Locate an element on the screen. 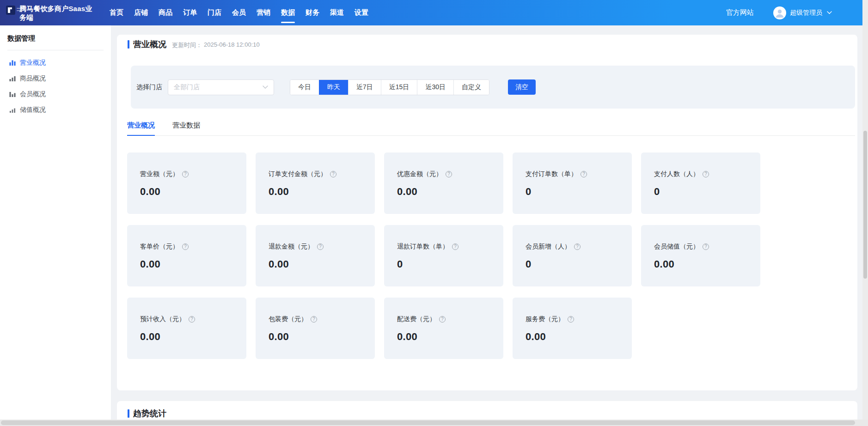 The height and width of the screenshot is (426, 868). tab-business-overview: 营业概况 is located at coordinates (141, 128).